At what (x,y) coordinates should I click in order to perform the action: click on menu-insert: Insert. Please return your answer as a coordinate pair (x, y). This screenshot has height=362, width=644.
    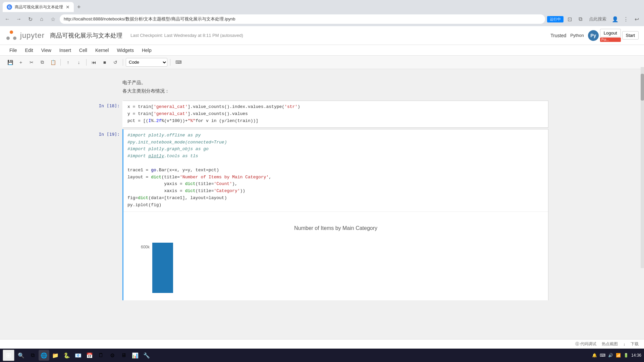
    Looking at the image, I should click on (65, 50).